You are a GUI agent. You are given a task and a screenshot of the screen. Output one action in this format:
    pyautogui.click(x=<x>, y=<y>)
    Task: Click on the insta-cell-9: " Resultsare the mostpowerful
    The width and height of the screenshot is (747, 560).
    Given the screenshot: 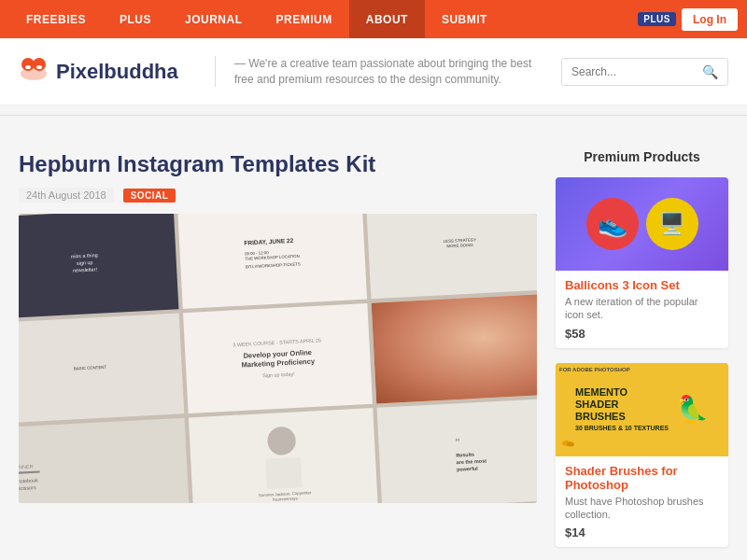 What is the action you would take?
    pyautogui.click(x=457, y=451)
    